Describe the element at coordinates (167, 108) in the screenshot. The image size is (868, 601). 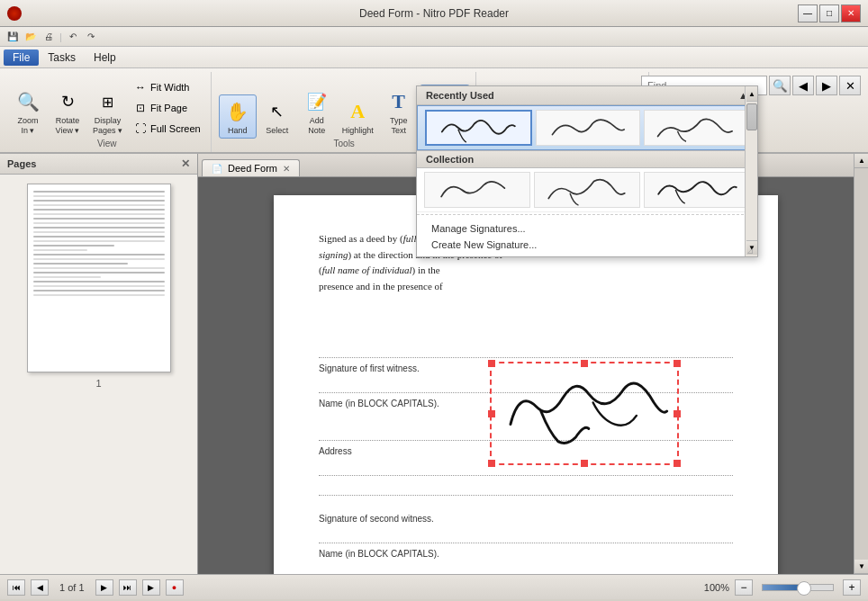
I see `fit-page-button: ⊡ Fit Page` at that location.